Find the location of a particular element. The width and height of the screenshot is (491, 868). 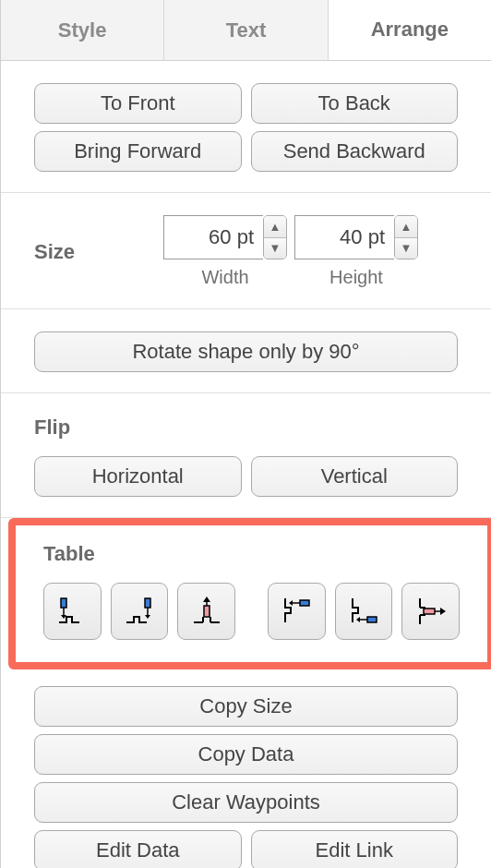

height-stepper: ▲ ▼ is located at coordinates (406, 237).